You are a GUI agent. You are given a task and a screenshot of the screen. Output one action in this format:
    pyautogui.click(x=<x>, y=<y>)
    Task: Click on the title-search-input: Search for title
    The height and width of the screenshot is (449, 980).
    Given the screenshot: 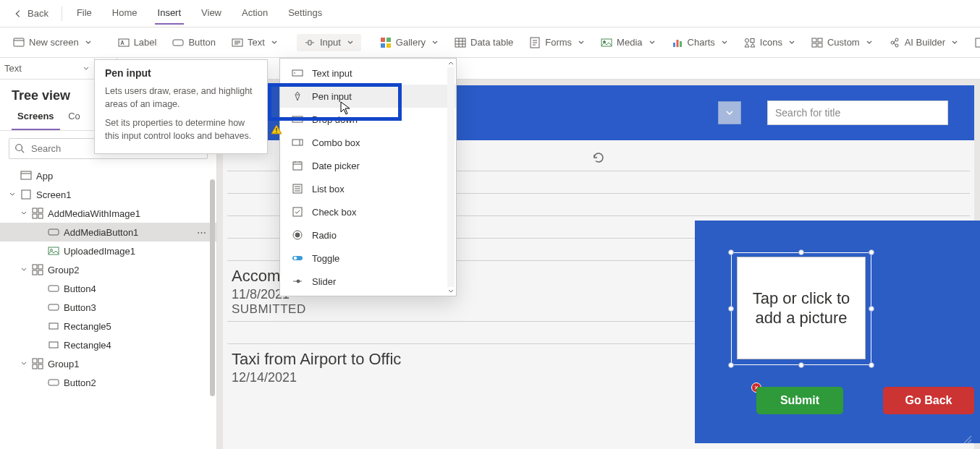 What is the action you would take?
    pyautogui.click(x=858, y=113)
    